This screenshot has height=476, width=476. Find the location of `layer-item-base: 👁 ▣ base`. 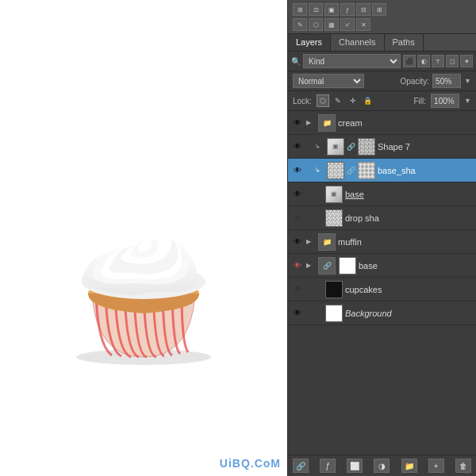

layer-item-base: 👁 ▣ base is located at coordinates (382, 194).